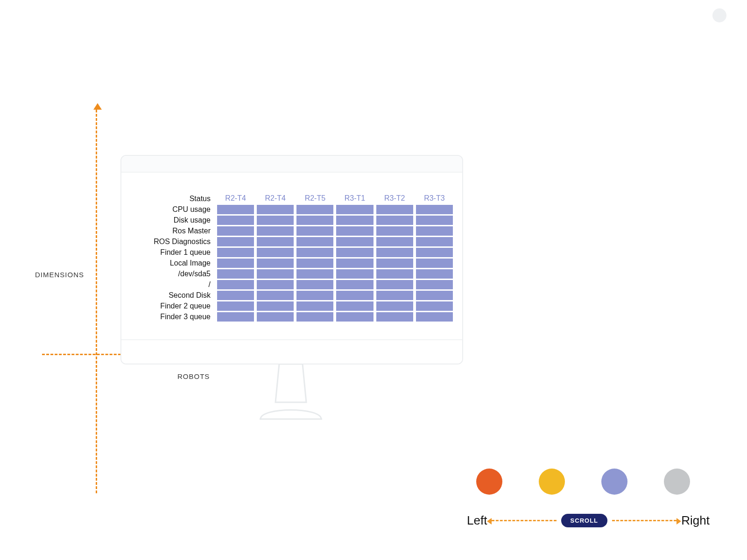 Image resolution: width=747 pixels, height=560 pixels. I want to click on column-header: R3-T2, so click(395, 199).